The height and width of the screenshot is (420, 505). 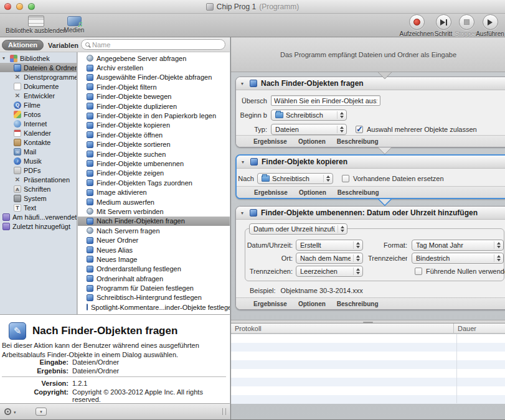 What do you see at coordinates (39, 198) in the screenshot?
I see `sidebar-item-system: System` at bounding box center [39, 198].